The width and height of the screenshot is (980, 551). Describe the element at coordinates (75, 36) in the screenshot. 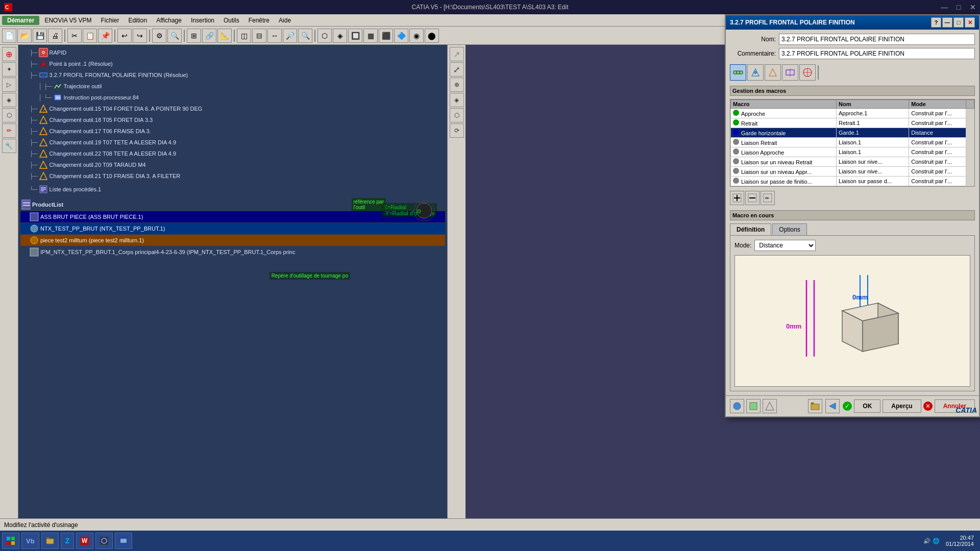

I see `toolbar-cut: ✂` at that location.